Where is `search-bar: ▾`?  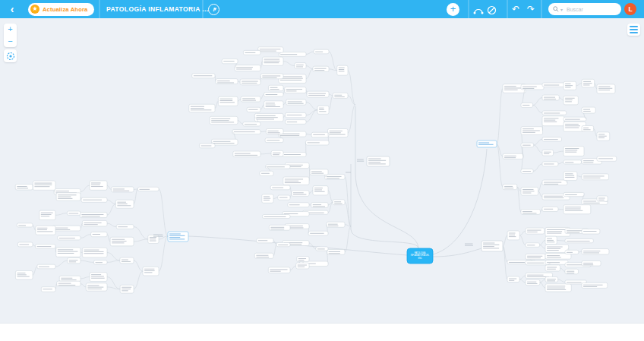 search-bar: ▾ is located at coordinates (585, 9).